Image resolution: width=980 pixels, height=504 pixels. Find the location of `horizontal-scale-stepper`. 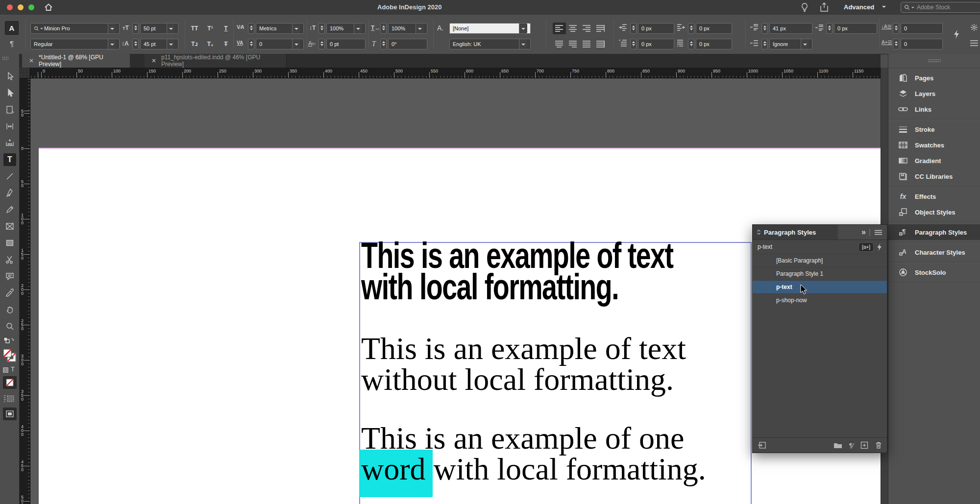

horizontal-scale-stepper is located at coordinates (383, 28).